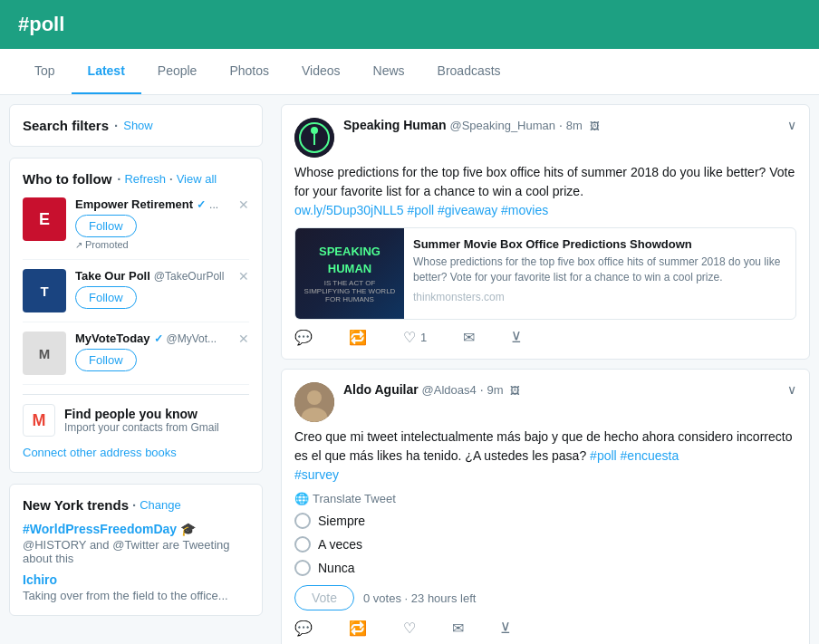 This screenshot has height=644, width=819. Describe the element at coordinates (244, 339) in the screenshot. I see `close-myvotetoday: ✕` at that location.